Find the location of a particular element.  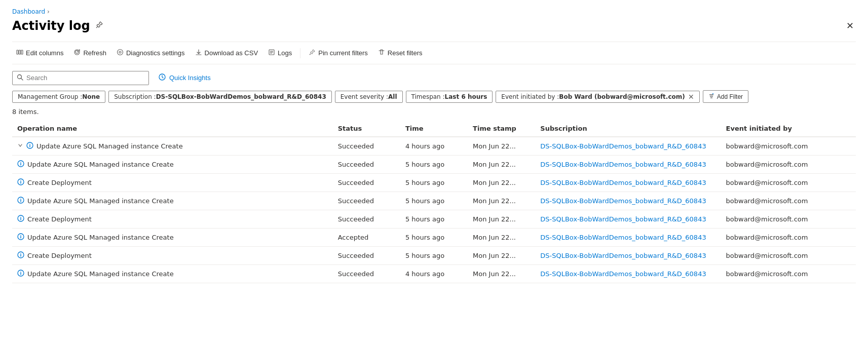

cell-subscription-7: DS-SQLBox-BobWardDemos_bobward_R&D_60843 is located at coordinates (628, 274).